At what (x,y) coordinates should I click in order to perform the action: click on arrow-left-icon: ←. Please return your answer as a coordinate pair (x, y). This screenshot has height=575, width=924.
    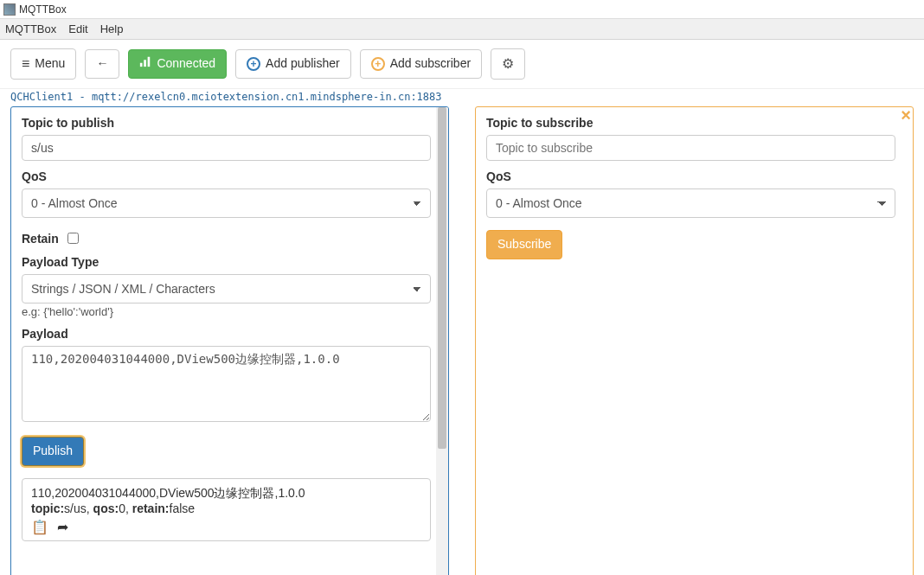
    Looking at the image, I should click on (102, 64).